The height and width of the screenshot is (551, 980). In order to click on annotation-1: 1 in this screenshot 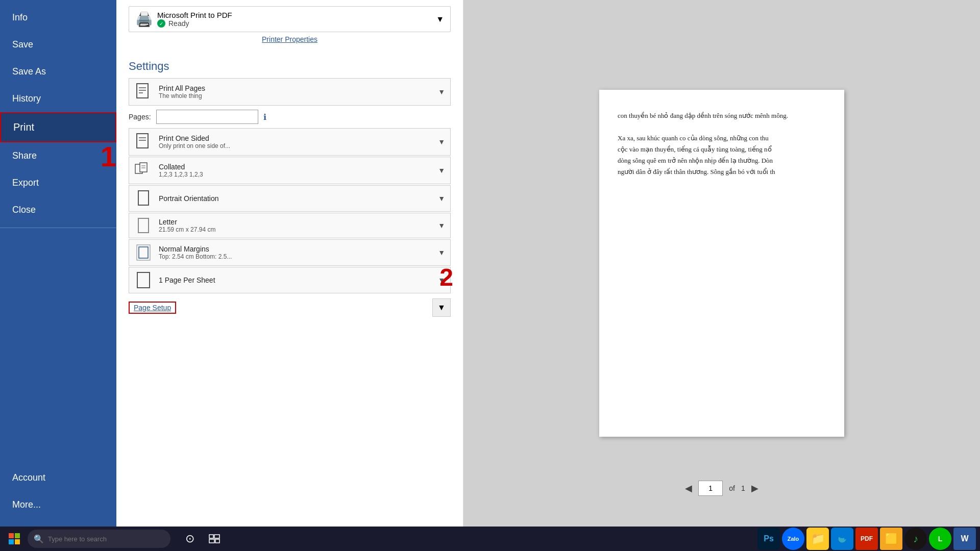, I will do `click(103, 157)`.